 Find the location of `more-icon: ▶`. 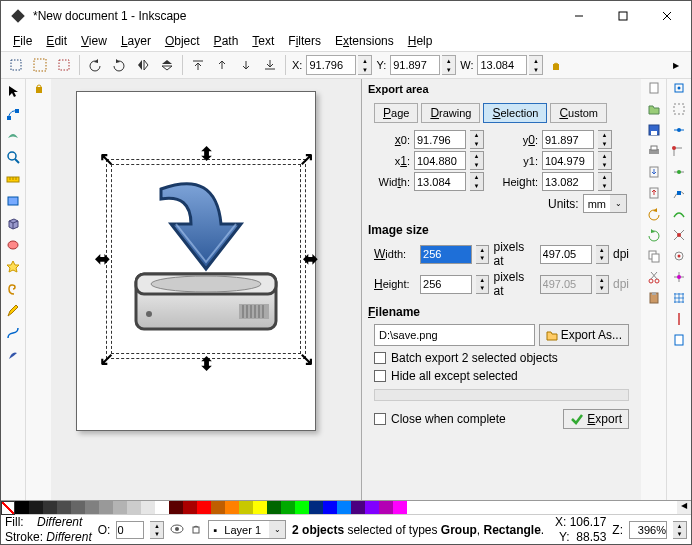

more-icon: ▶ is located at coordinates (676, 65).